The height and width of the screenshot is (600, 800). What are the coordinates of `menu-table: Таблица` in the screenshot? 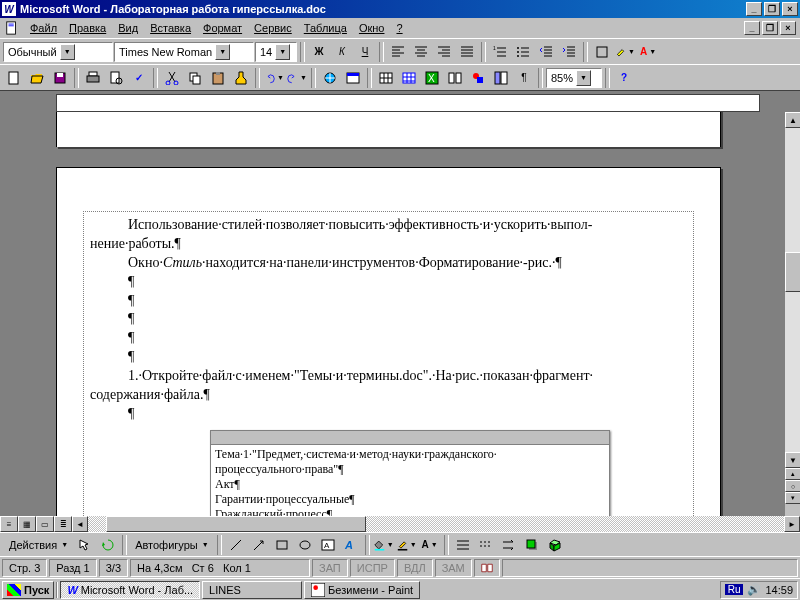 It's located at (326, 28).